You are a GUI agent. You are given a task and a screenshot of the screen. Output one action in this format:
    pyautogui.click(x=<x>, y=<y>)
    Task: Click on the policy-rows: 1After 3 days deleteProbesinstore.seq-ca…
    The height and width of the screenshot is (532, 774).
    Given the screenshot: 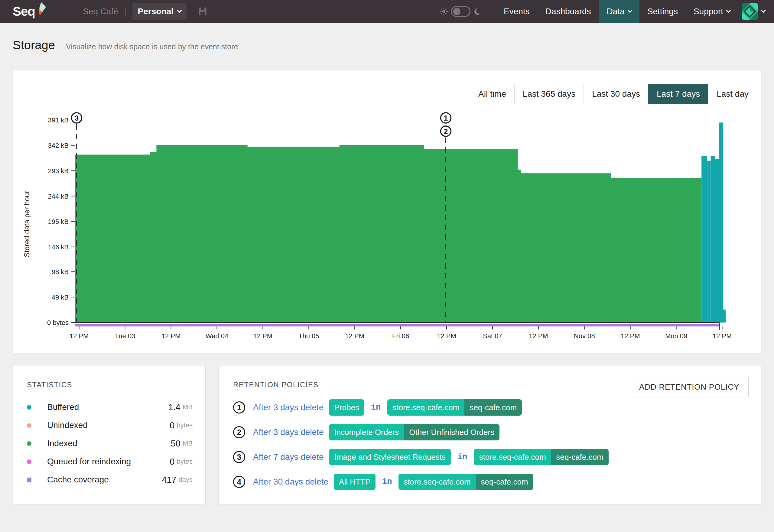 What is the action you would take?
    pyautogui.click(x=491, y=445)
    